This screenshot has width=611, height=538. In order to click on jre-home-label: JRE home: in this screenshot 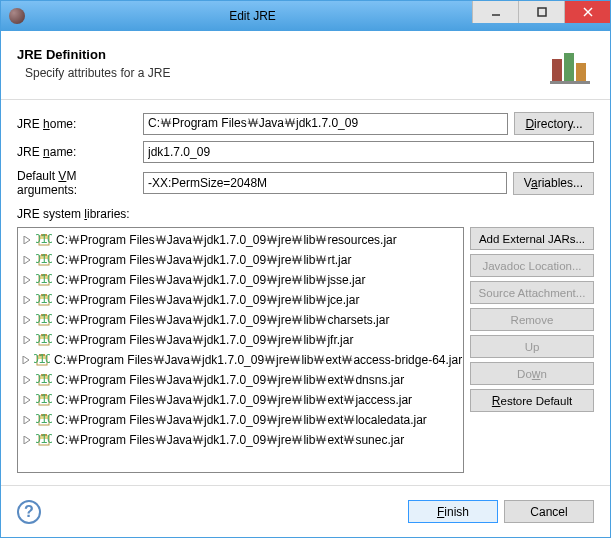, I will do `click(77, 124)`.